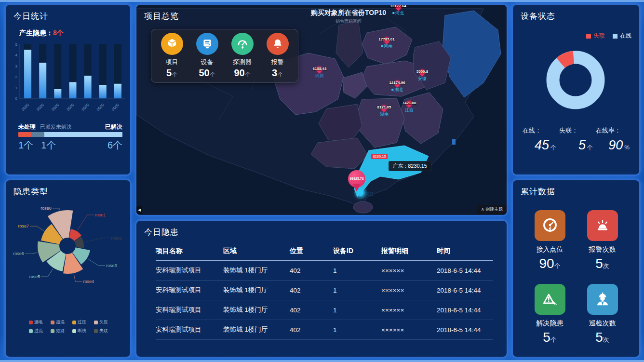 The width and height of the screenshot is (644, 362). Describe the element at coordinates (422, 71) in the screenshot. I see `marker-value: 5500.8` at that location.